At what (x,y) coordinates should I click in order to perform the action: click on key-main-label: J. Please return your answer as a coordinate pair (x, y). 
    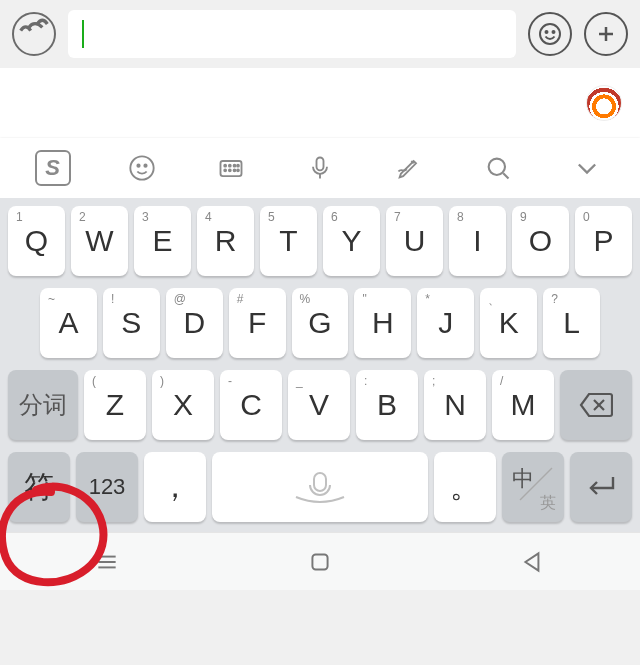
    Looking at the image, I should click on (446, 323).